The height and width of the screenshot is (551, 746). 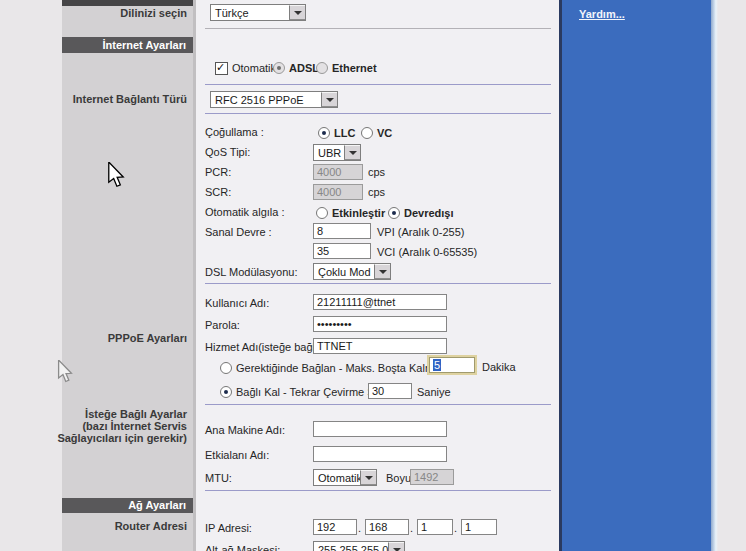 I want to click on ip-octet-1-input, so click(x=335, y=527).